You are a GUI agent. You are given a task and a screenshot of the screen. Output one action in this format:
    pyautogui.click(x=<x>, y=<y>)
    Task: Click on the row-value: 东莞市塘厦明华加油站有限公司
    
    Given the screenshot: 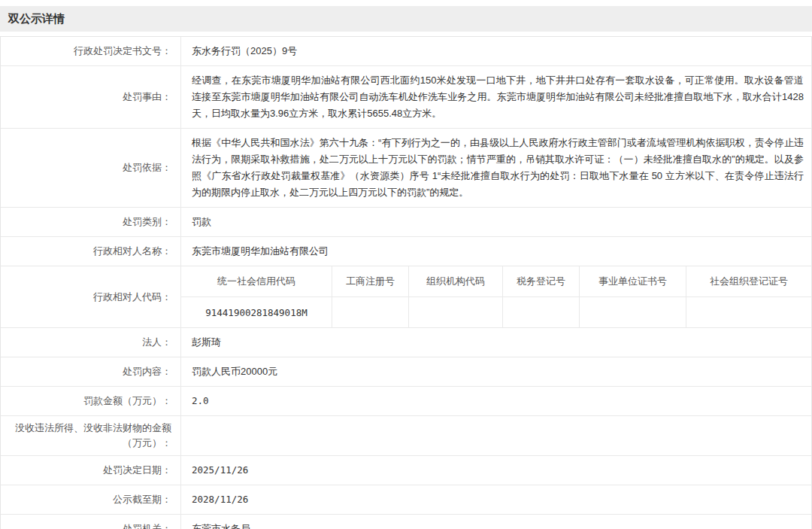 What is the action you would take?
    pyautogui.click(x=496, y=251)
    